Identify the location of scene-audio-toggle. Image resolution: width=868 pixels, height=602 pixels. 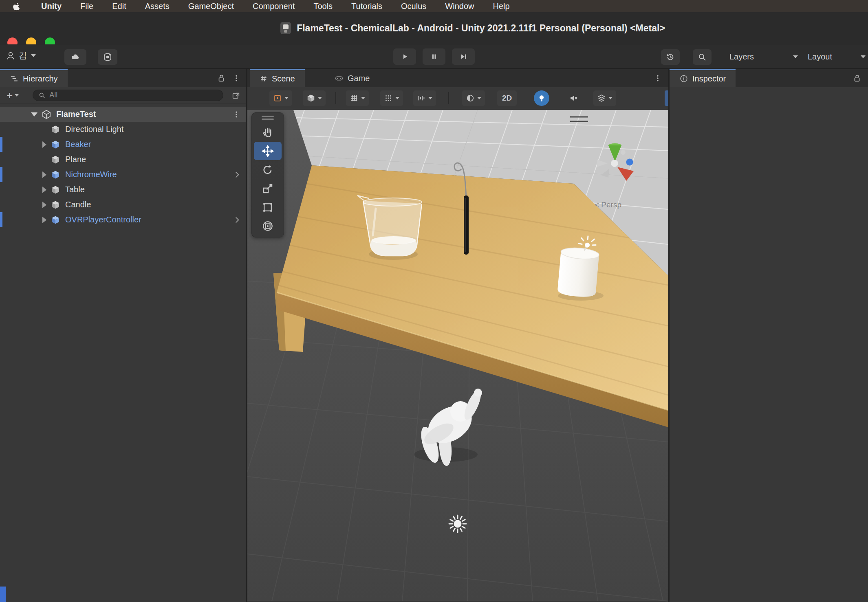
(574, 98).